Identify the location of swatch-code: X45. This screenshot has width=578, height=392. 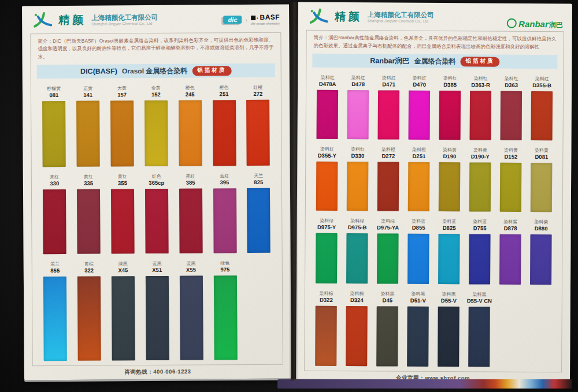
(123, 270).